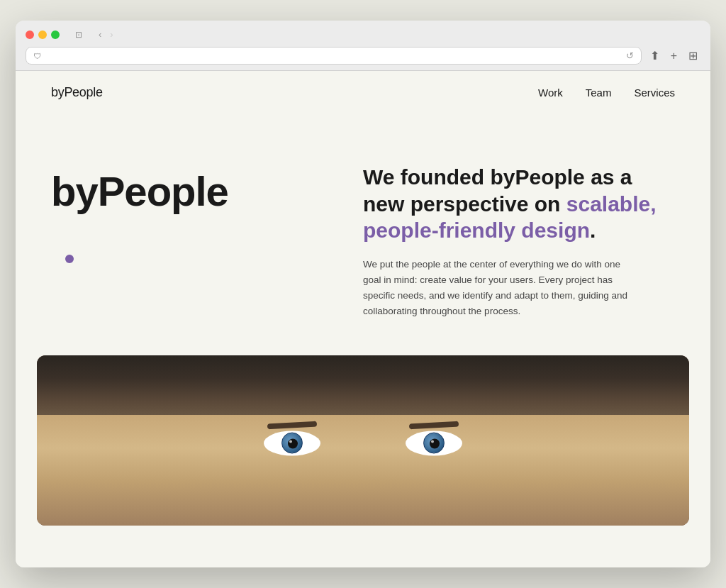 Image resolution: width=726 pixels, height=588 pixels. Describe the element at coordinates (598, 92) in the screenshot. I see `nav-link-team: Team` at that location.